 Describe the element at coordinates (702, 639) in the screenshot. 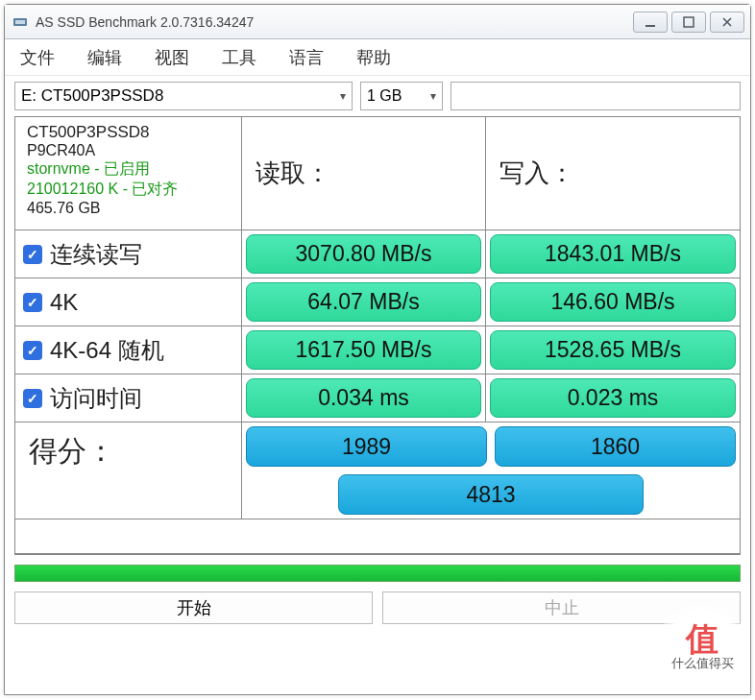

I see `watermark-logo: 值` at that location.